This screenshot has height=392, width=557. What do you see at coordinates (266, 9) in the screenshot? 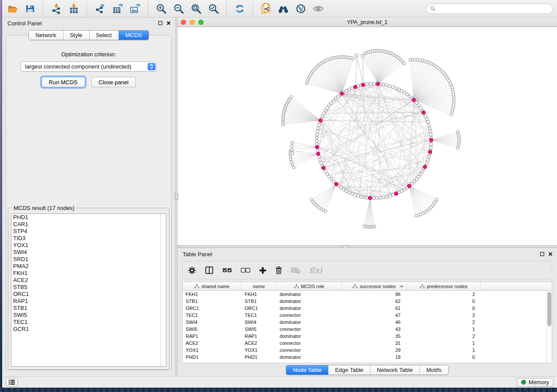
I see `clone-network-icon` at bounding box center [266, 9].